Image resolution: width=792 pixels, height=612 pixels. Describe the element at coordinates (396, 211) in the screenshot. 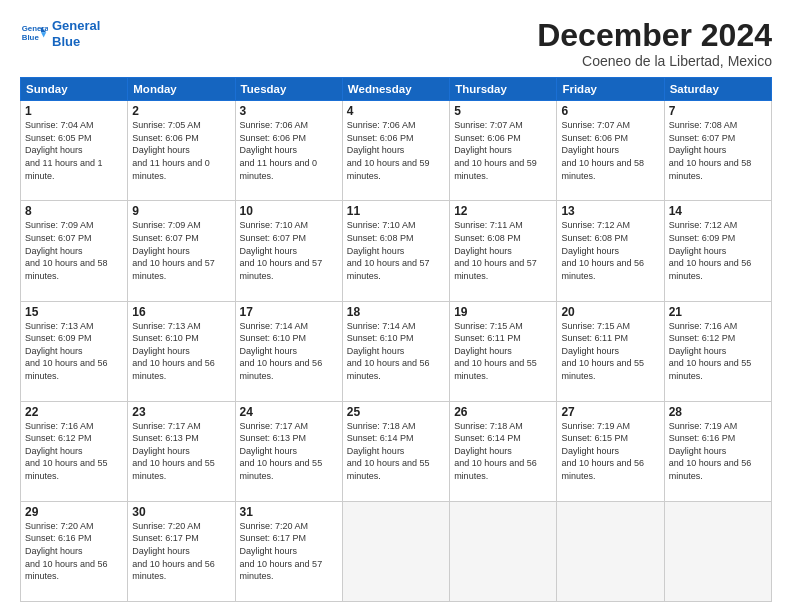

I see `day-number: 11` at that location.